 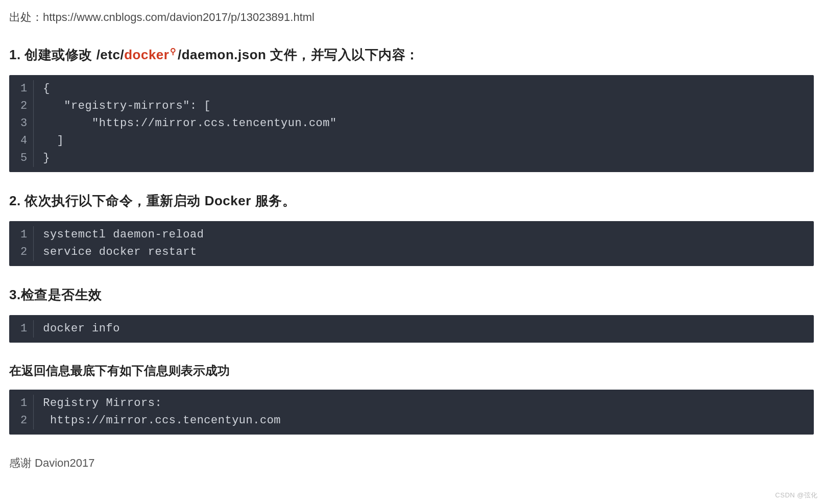 I want to click on code-text: Registry Mirrors:, so click(x=424, y=403).